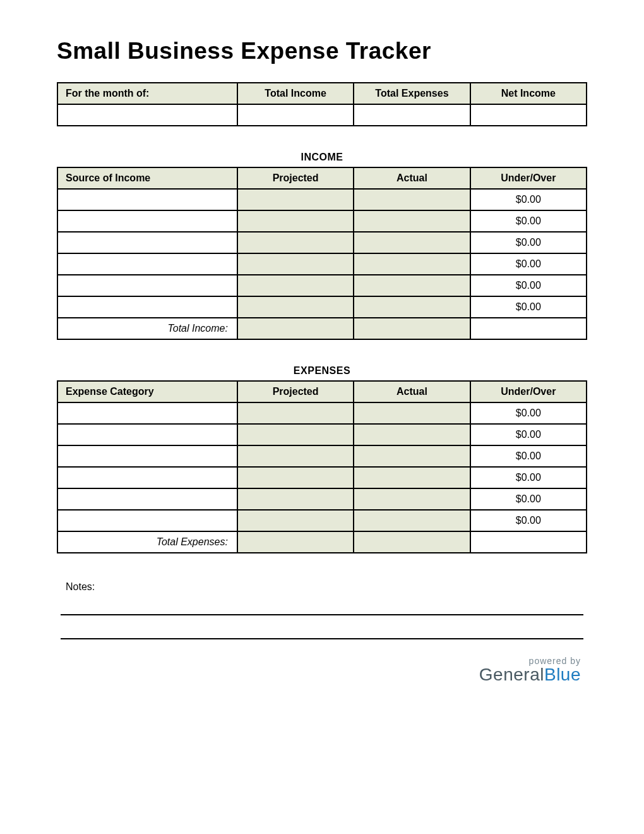  Describe the element at coordinates (511, 675) in the screenshot. I see `brand-part-general: General` at that location.